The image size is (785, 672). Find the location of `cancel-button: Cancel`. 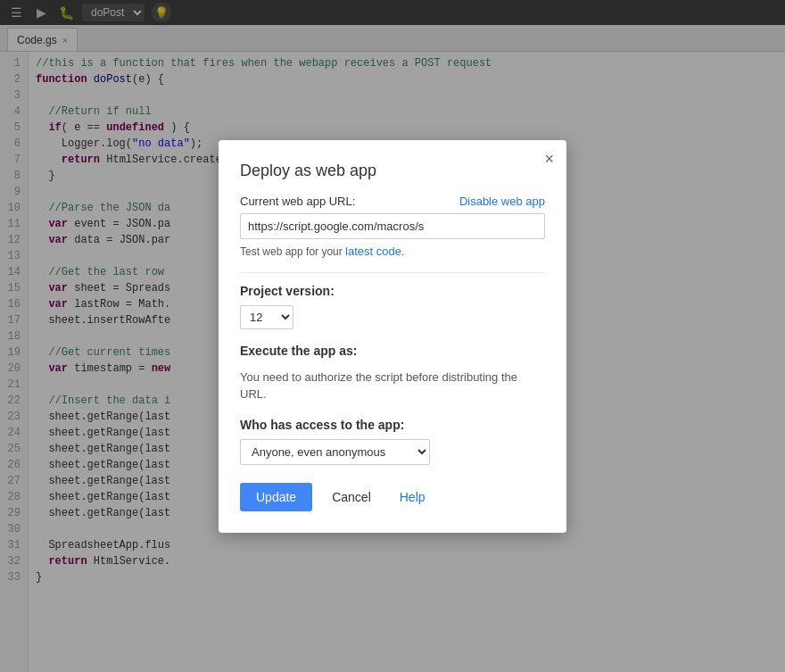

cancel-button: Cancel is located at coordinates (351, 497).